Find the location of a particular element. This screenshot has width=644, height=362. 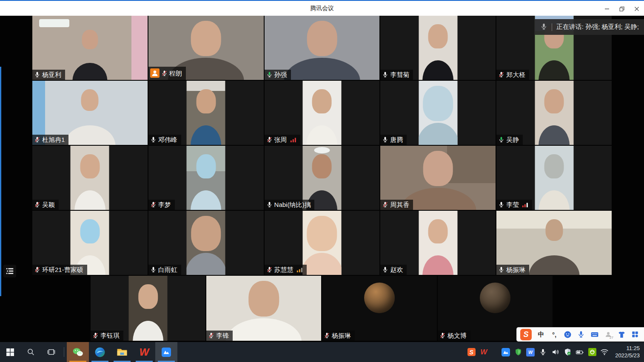

video-background-detail is located at coordinates (471, 164).